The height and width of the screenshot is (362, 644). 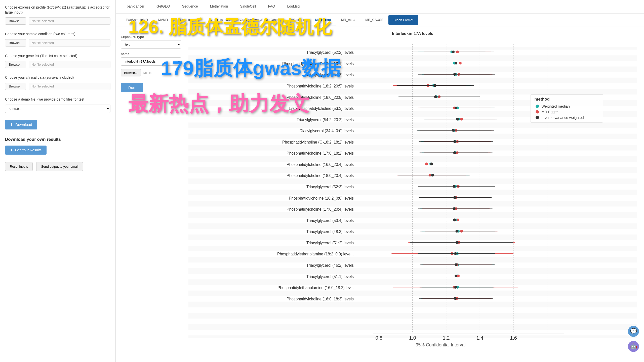 What do you see at coordinates (219, 7) in the screenshot?
I see `tab-methylation: Methylation` at bounding box center [219, 7].